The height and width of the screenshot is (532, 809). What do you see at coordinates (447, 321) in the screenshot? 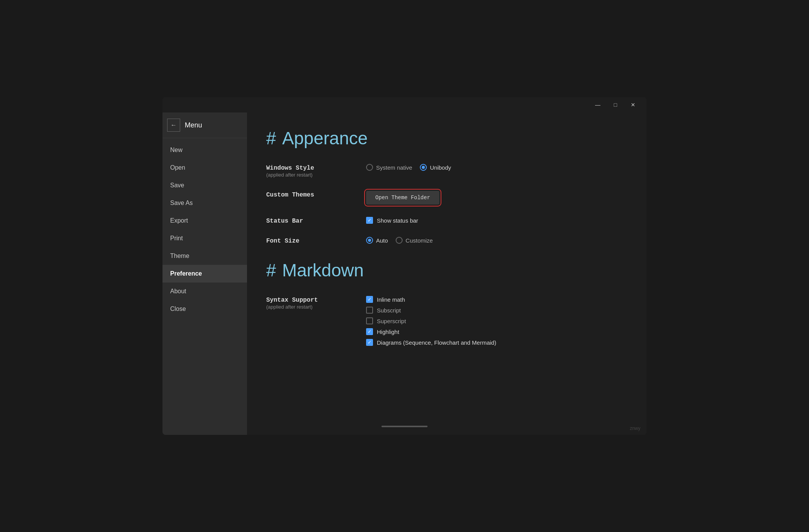
I see `syntax-support-row: Syntax Support (applied after restart) ✓…` at bounding box center [447, 321].